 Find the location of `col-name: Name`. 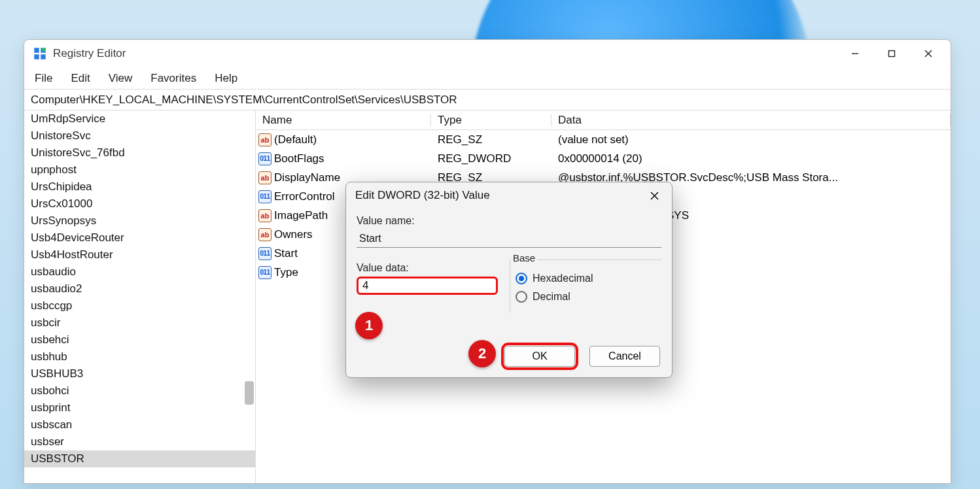

col-name: Name is located at coordinates (343, 120).